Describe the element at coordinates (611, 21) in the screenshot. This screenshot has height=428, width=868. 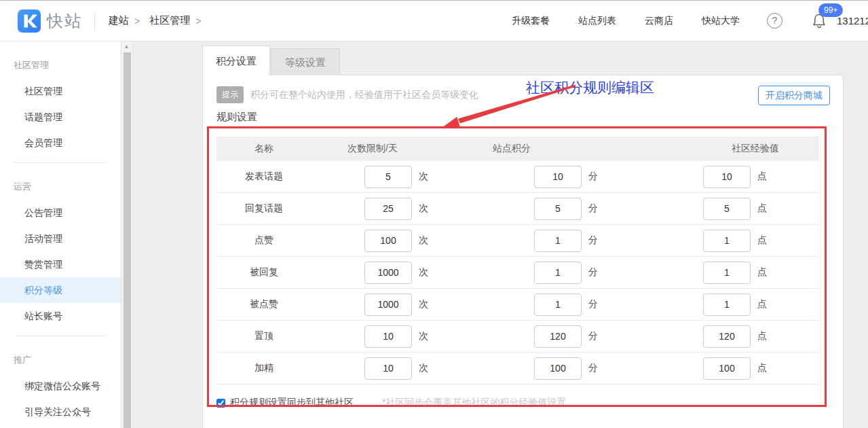
I see `topbar-nav: 升级套餐站点列表云商店快站大学` at that location.